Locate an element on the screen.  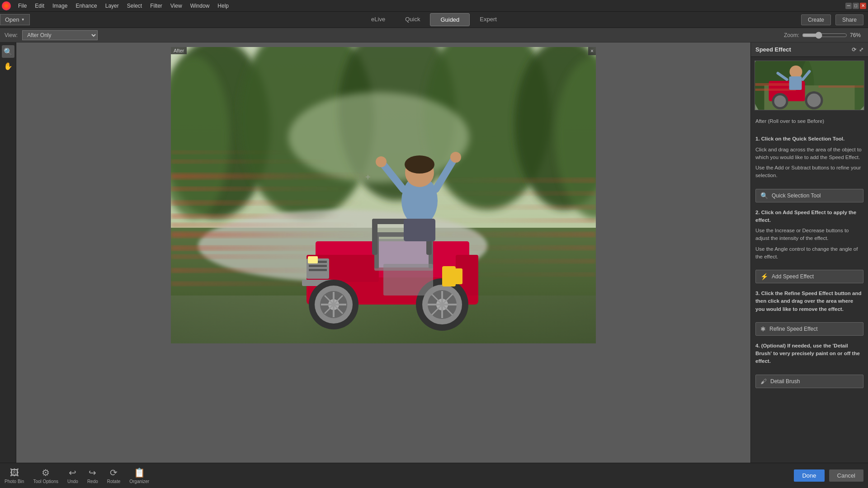
open-button: Open ▼ is located at coordinates (15, 20).